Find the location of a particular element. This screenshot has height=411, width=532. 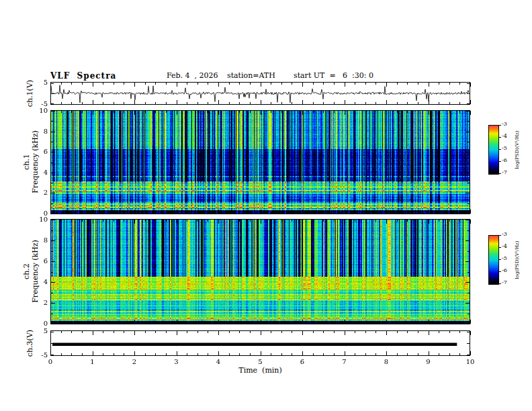

time-tick-label: 8 is located at coordinates (386, 361).